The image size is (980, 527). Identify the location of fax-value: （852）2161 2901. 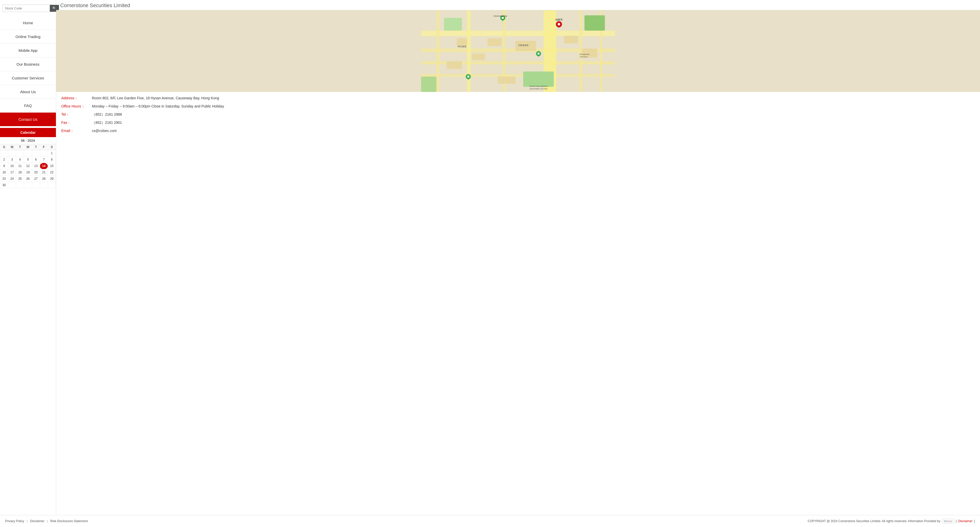
(107, 123).